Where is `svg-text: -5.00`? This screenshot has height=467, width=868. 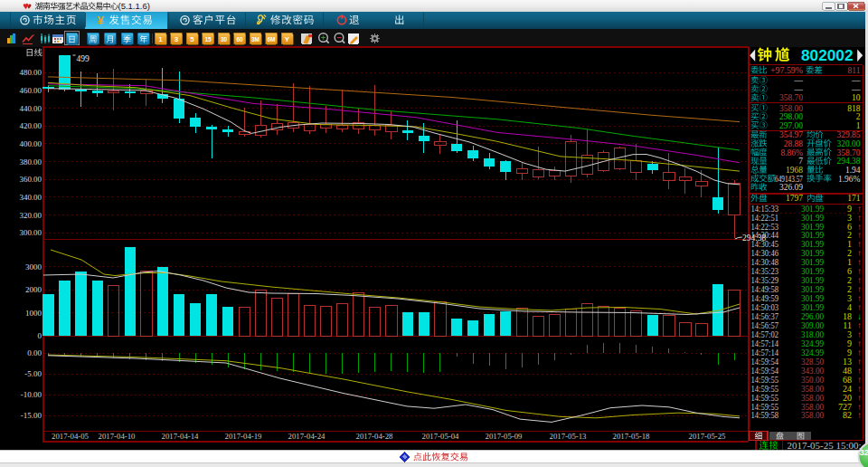
svg-text: -5.00 is located at coordinates (33, 374).